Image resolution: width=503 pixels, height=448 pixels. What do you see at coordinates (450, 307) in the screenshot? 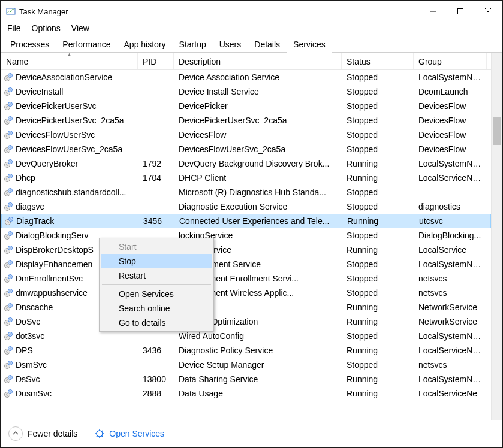
I see `service-group: NetworkService` at bounding box center [450, 307].